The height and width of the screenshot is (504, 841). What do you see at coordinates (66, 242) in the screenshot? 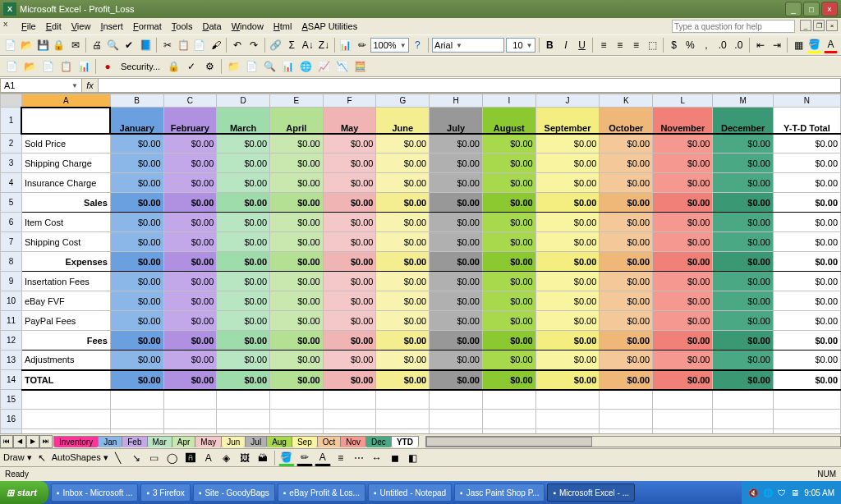
I see `row-label: Shipping Cost` at bounding box center [66, 242].